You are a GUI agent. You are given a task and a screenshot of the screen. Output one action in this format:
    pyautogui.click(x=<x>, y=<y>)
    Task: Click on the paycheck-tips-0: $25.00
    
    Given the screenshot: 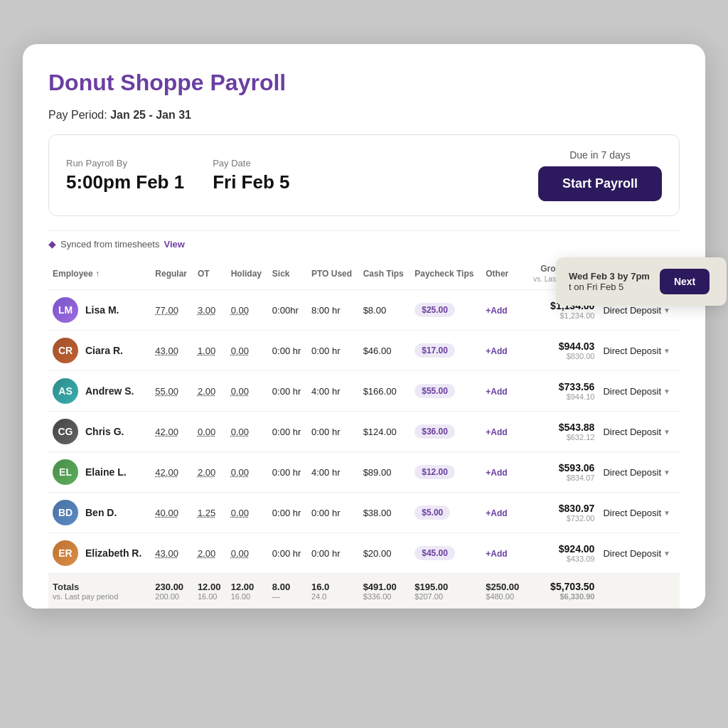 What is the action you would take?
    pyautogui.click(x=446, y=310)
    